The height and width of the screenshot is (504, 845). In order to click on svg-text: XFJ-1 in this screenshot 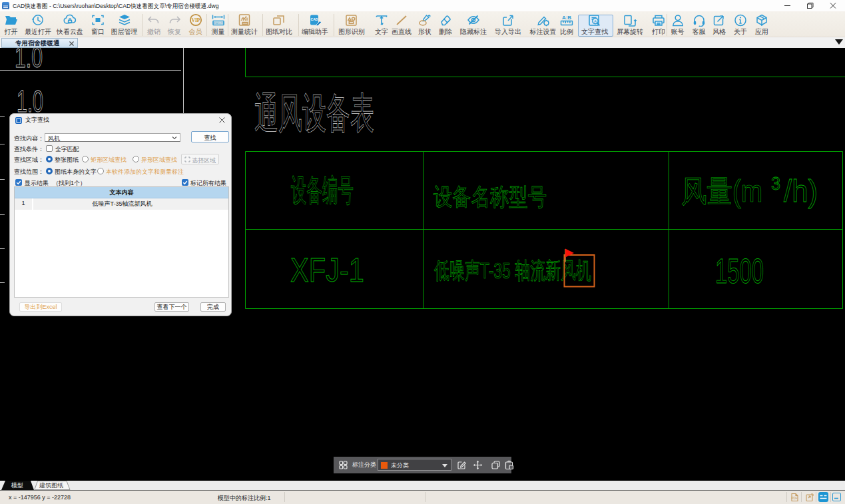, I will do `click(328, 270)`.